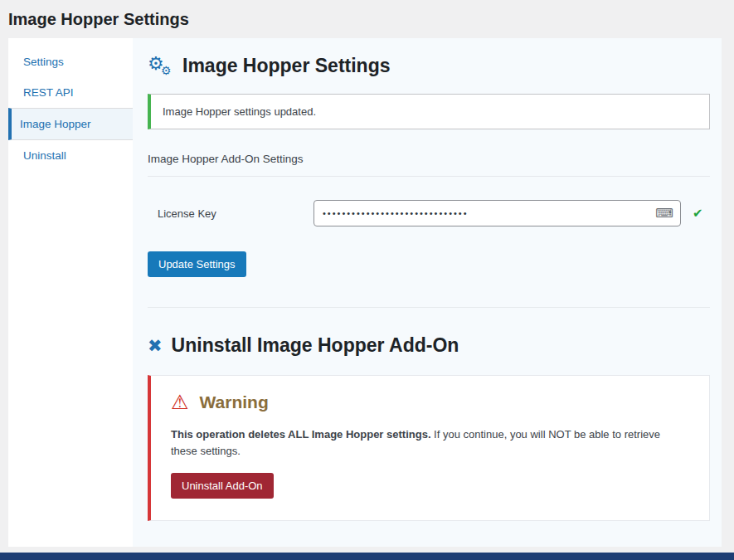 The width and height of the screenshot is (734, 560). Describe the element at coordinates (429, 345) in the screenshot. I see `uninstall-heading: ✖ Uninstall Image Hopper Add-On` at that location.